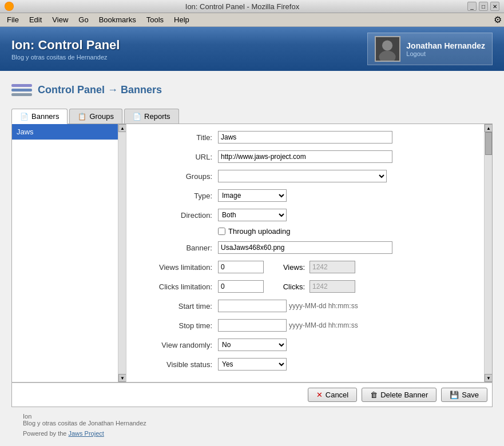  What do you see at coordinates (309, 231) in the screenshot?
I see `through-uploading-row: Through uploading` at bounding box center [309, 231].